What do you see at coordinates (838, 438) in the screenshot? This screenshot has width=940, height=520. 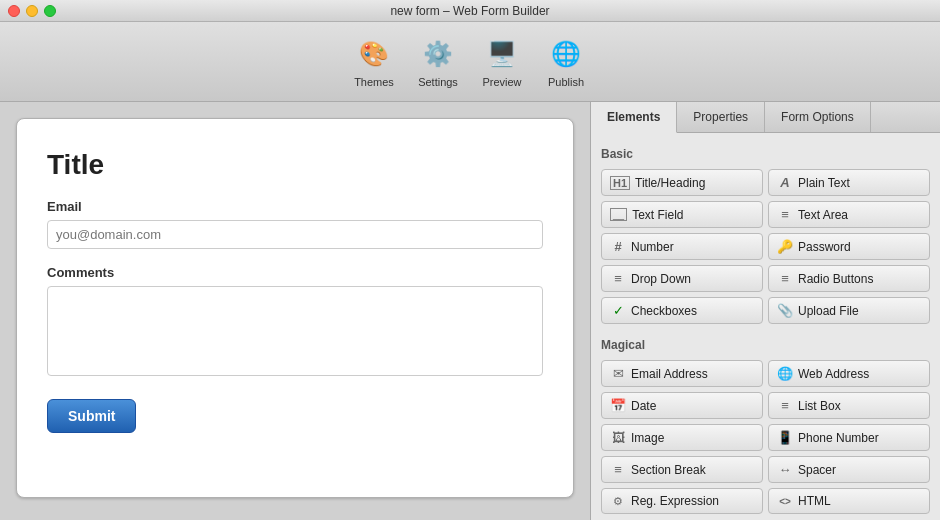 I see `element-phone-number-label: Phone Number` at bounding box center [838, 438].